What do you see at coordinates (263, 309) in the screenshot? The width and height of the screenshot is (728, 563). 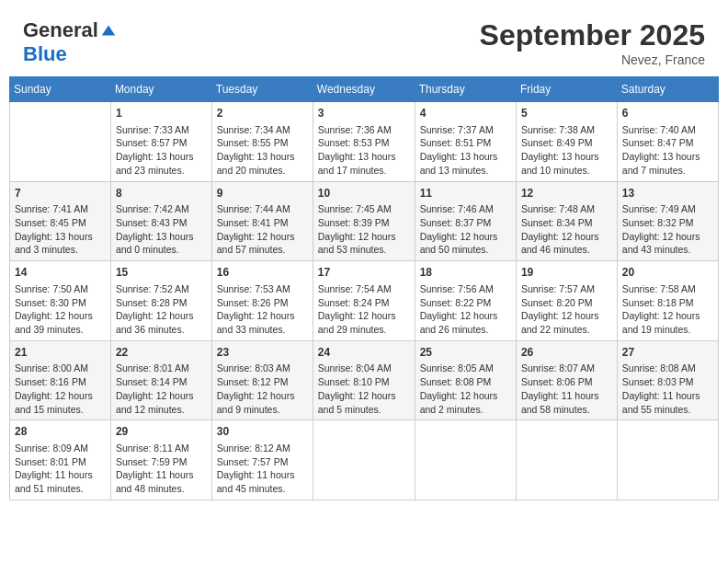 I see `day-info: Sunrise: 7:53 AMSunset: 8:26 PMDaylight:…` at bounding box center [263, 309].